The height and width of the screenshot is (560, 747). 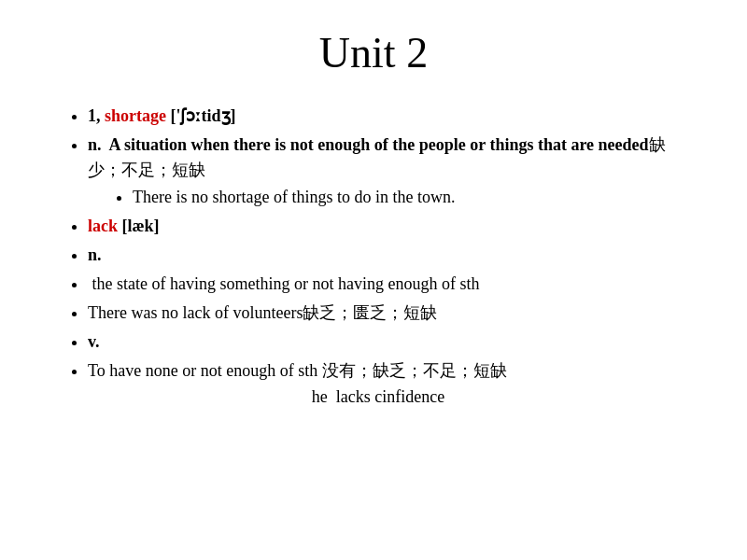 What do you see at coordinates (262, 313) in the screenshot?
I see `item-6-text: There was no lack of volunteers缺乏；匮乏；短缺` at bounding box center [262, 313].